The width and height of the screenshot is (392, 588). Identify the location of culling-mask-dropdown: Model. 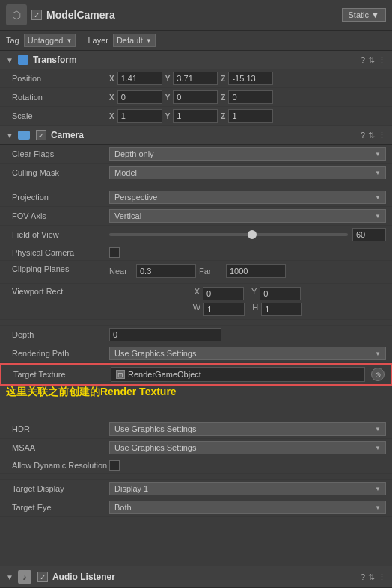
(248, 173).